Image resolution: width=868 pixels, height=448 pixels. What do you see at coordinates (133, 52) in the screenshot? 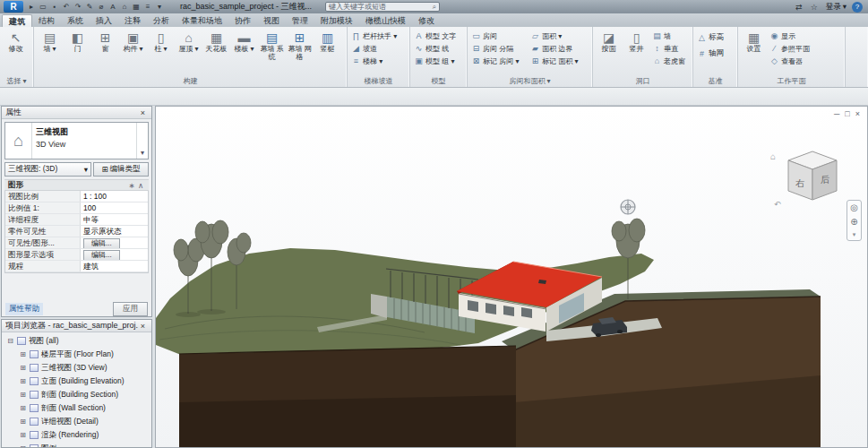
I see `component-button: ▣构件 ▾` at bounding box center [133, 52].